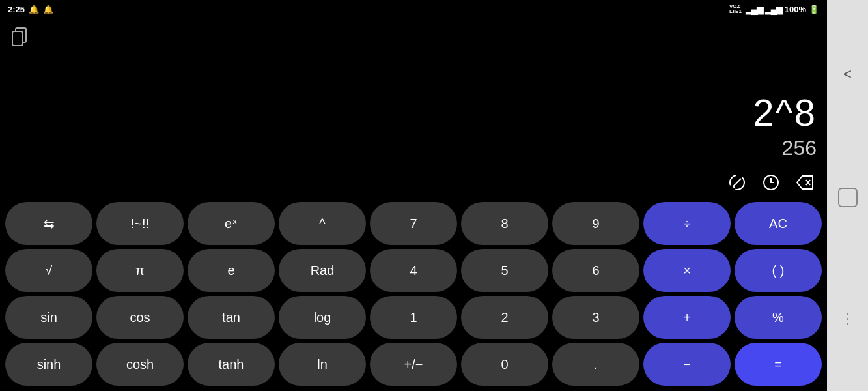 The height and width of the screenshot is (391, 868). What do you see at coordinates (687, 317) in the screenshot?
I see `key-add: +` at bounding box center [687, 317].